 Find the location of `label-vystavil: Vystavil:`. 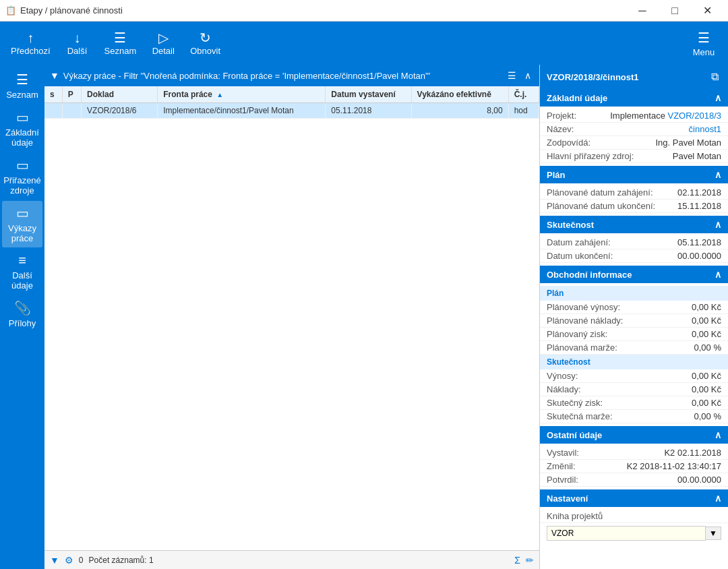

label-vystavil: Vystavil: is located at coordinates (605, 453).